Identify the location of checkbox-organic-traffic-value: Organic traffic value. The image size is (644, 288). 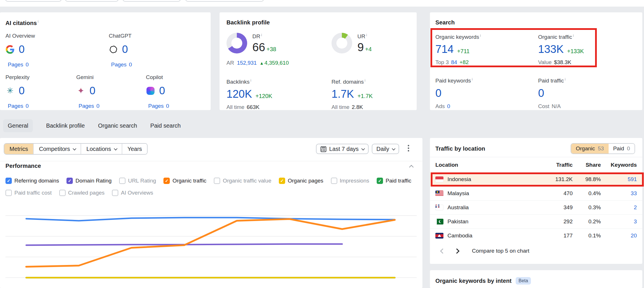
(243, 181).